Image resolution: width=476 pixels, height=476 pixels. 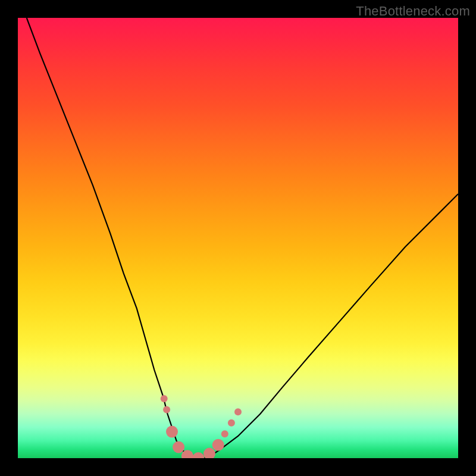 I want to click on watermark-text: TheBottleneck.com, so click(x=413, y=11).